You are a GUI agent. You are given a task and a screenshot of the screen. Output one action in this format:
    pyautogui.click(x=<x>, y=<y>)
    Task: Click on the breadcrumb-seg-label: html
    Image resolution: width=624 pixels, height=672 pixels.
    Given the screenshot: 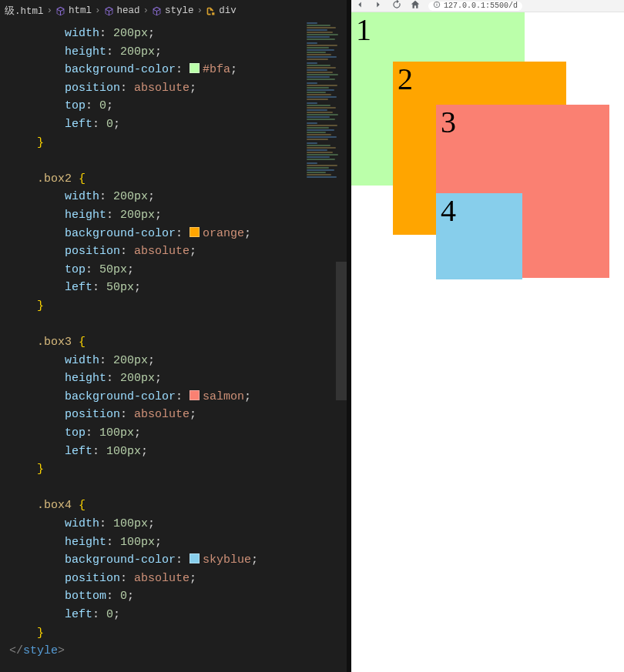 What is the action you would take?
    pyautogui.click(x=80, y=11)
    